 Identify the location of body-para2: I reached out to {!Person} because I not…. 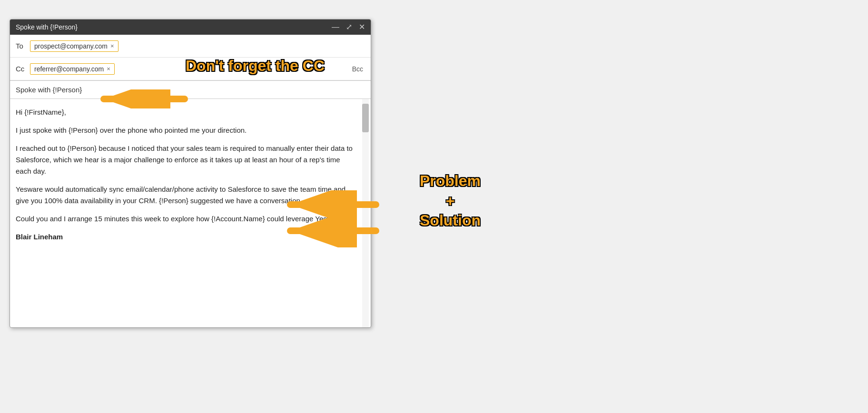
(187, 160).